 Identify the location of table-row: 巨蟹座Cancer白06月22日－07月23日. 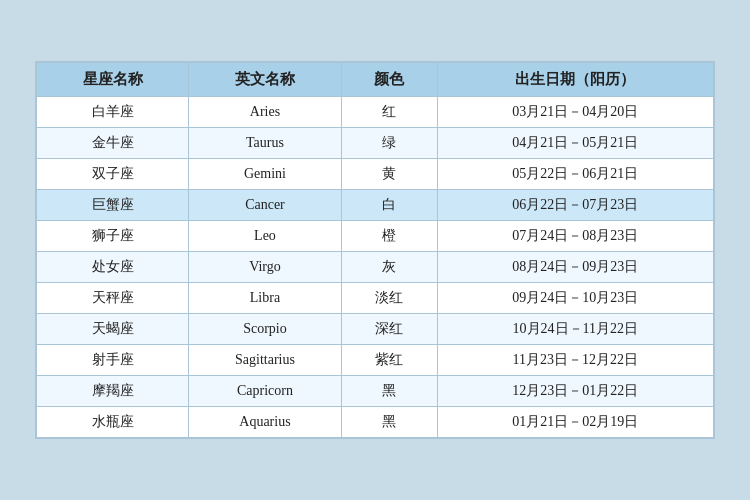
(376, 206).